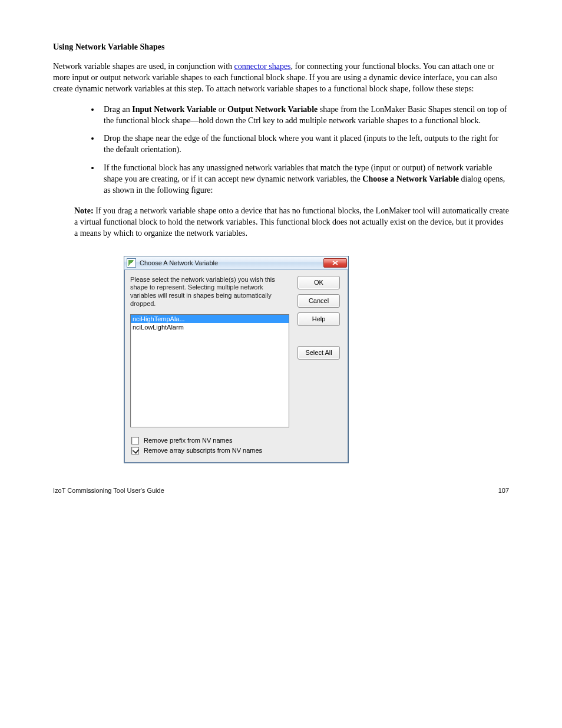 The width and height of the screenshot is (562, 728). What do you see at coordinates (118, 110) in the screenshot?
I see `bullet-text: Drag an` at bounding box center [118, 110].